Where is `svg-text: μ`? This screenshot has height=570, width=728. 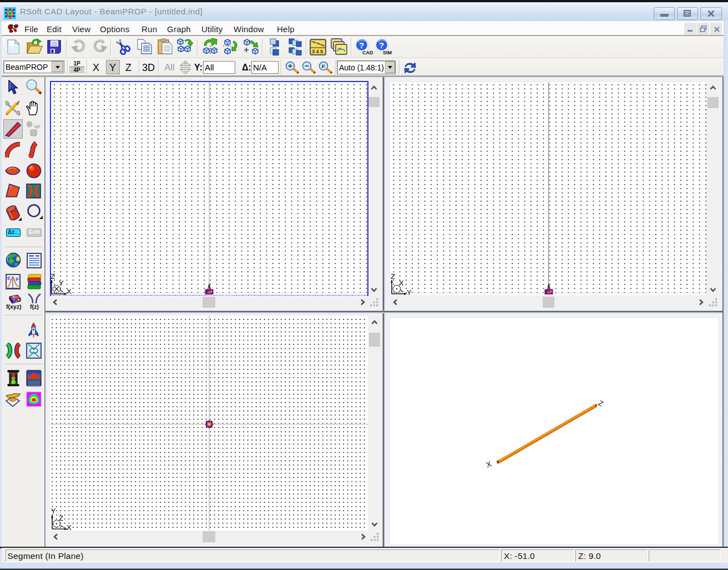 svg-text: μ is located at coordinates (17, 278).